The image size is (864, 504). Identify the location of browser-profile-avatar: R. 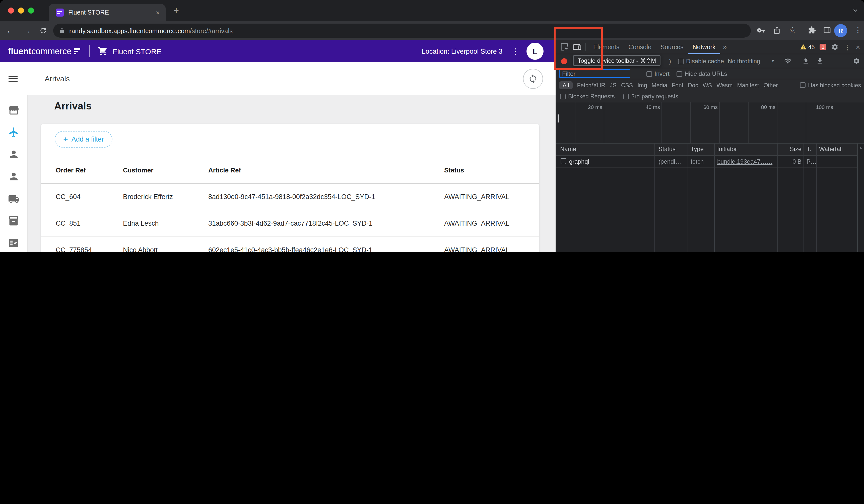
(841, 31).